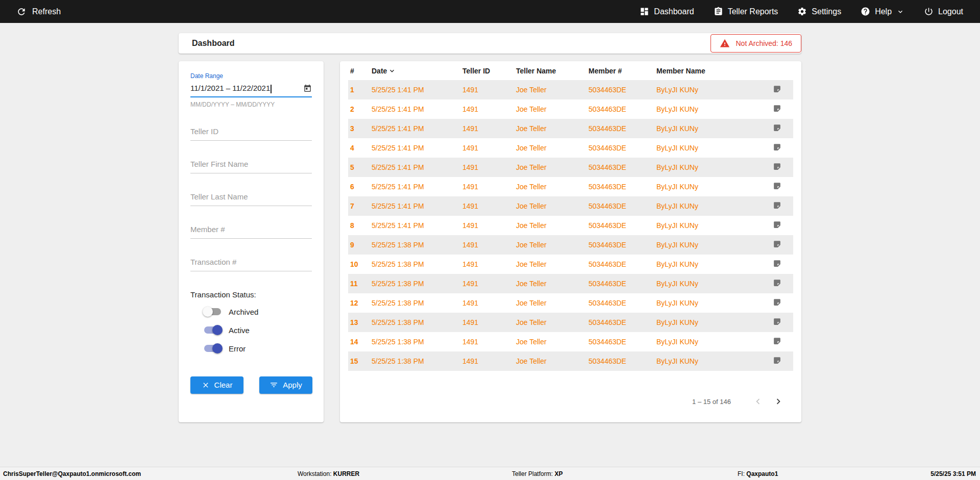  Describe the element at coordinates (943, 11) in the screenshot. I see `nav-logout: Logout` at that location.